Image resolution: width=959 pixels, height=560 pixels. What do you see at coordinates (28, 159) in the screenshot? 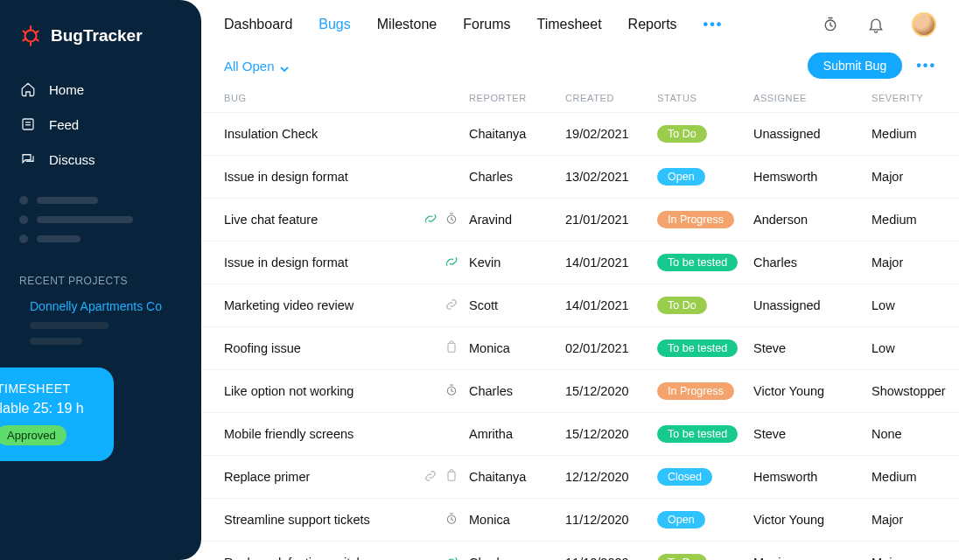
I see `discuss-icon` at bounding box center [28, 159].